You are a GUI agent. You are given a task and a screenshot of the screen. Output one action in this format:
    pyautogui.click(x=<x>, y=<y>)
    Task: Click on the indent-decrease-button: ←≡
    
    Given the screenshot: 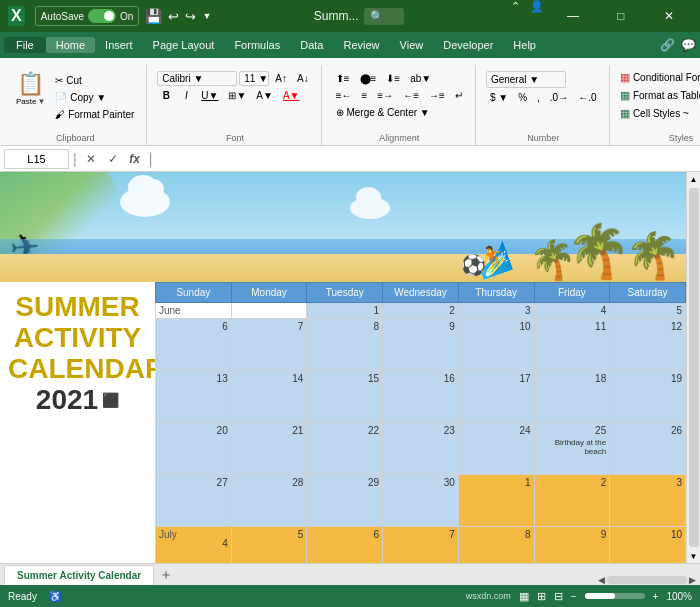 What is the action you would take?
    pyautogui.click(x=411, y=96)
    